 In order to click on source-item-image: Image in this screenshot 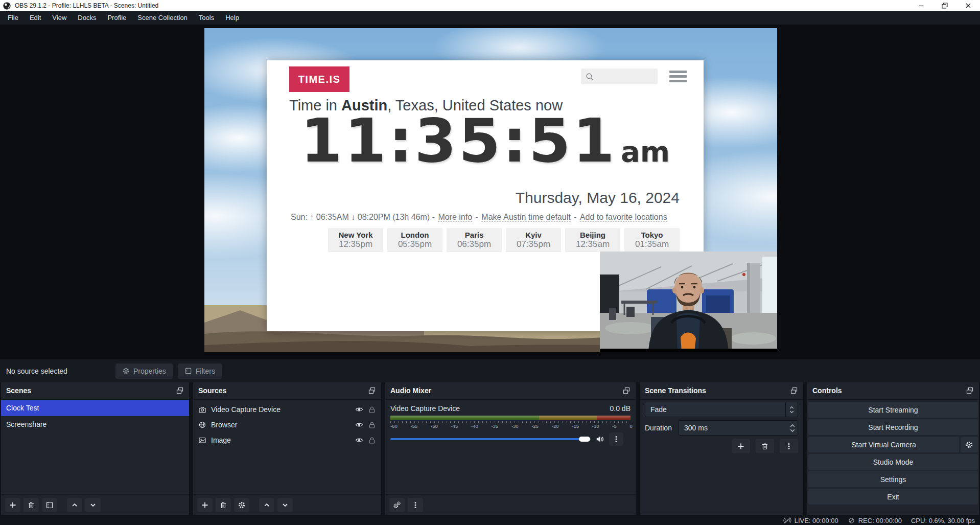, I will do `click(287, 440)`.